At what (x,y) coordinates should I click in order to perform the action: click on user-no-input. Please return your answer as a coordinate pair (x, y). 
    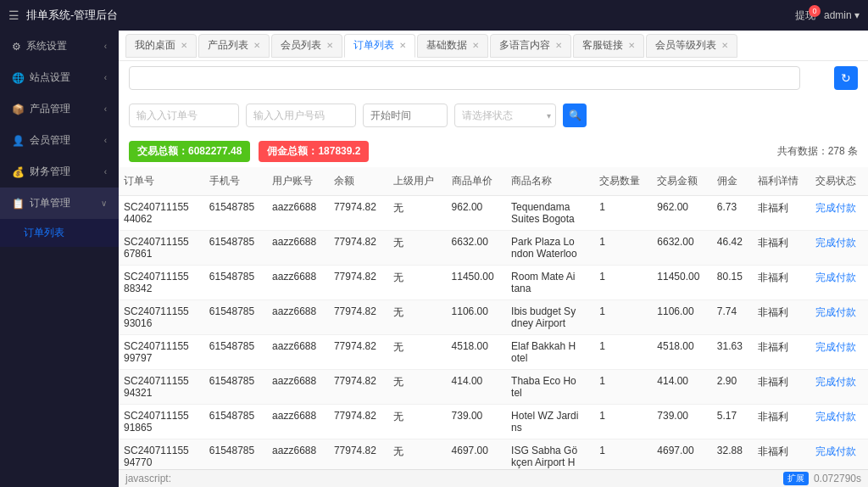
    Looking at the image, I should click on (301, 115).